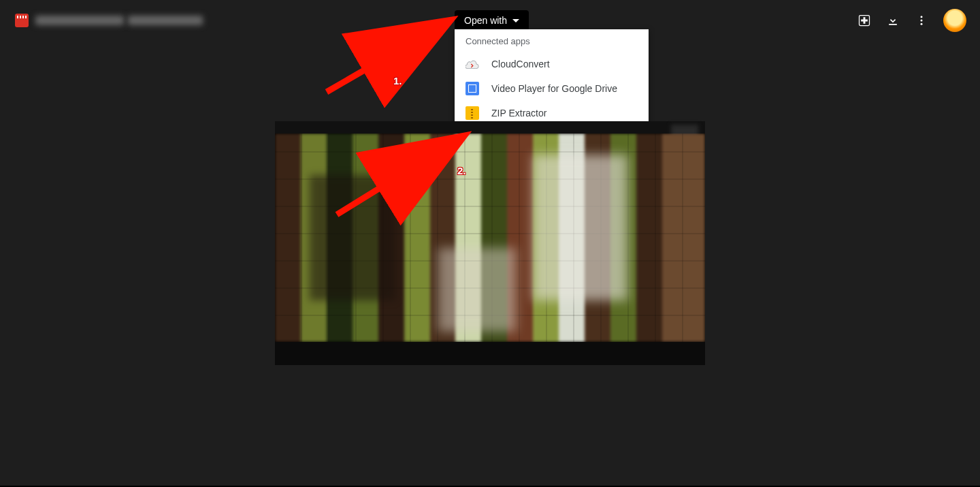 The width and height of the screenshot is (980, 487). I want to click on filename-part1-obscured, so click(80, 20).